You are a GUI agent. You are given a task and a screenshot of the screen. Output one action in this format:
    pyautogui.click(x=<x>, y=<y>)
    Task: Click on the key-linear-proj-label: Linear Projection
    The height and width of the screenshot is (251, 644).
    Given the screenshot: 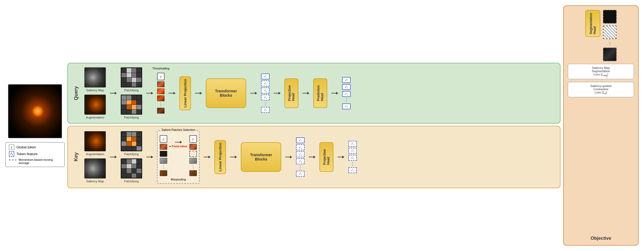 What is the action you would take?
    pyautogui.click(x=220, y=157)
    